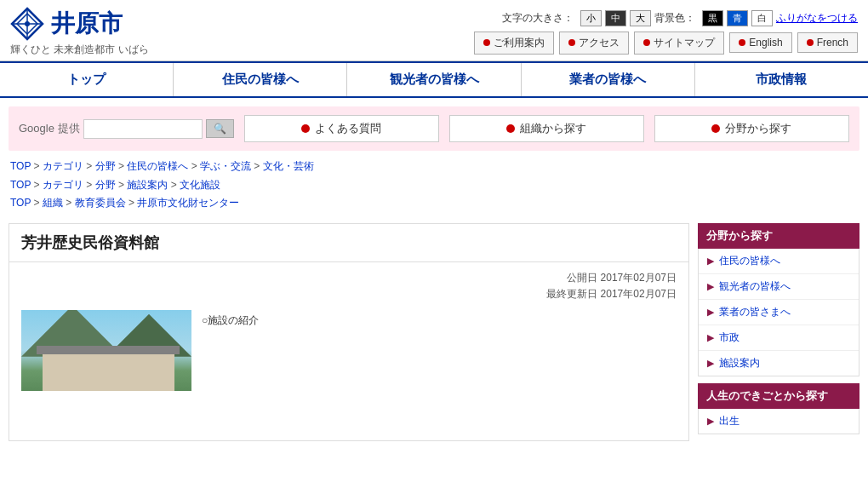  Describe the element at coordinates (779, 421) in the screenshot. I see `sidebar-link-birth: ▶ 出生` at that location.